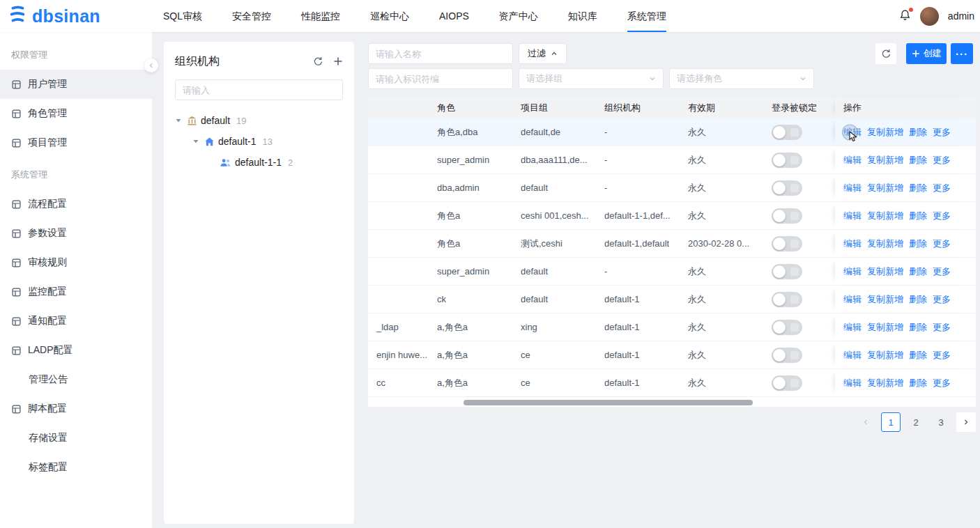 This screenshot has width=980, height=528. What do you see at coordinates (76, 292) in the screenshot?
I see `sidebar-item-monitor-config: 监控配置` at bounding box center [76, 292].